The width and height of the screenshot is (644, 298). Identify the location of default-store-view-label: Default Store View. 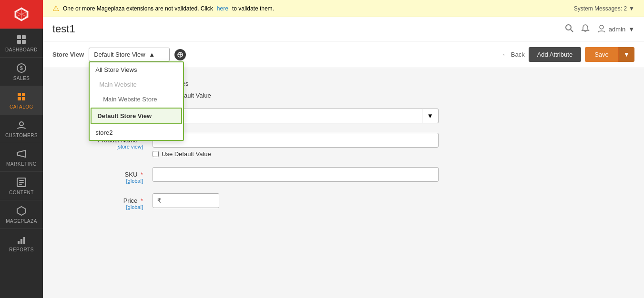
(124, 116).